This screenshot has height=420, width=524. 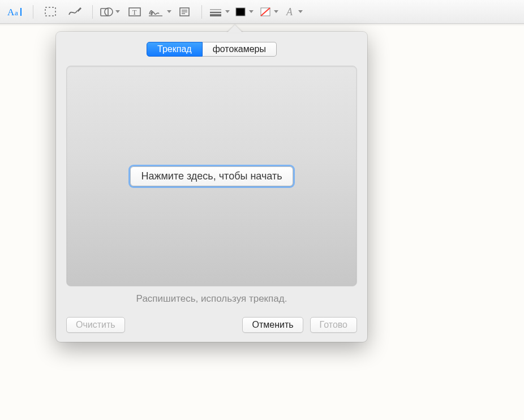 I want to click on cancel-button: Отменить, so click(x=273, y=325).